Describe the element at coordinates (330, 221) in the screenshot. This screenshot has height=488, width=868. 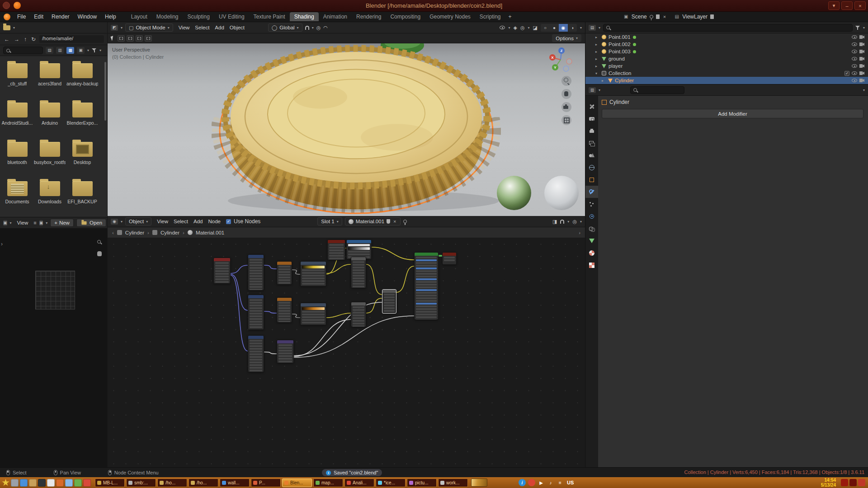
I see `slot-dropdown: Slot 1▾` at that location.